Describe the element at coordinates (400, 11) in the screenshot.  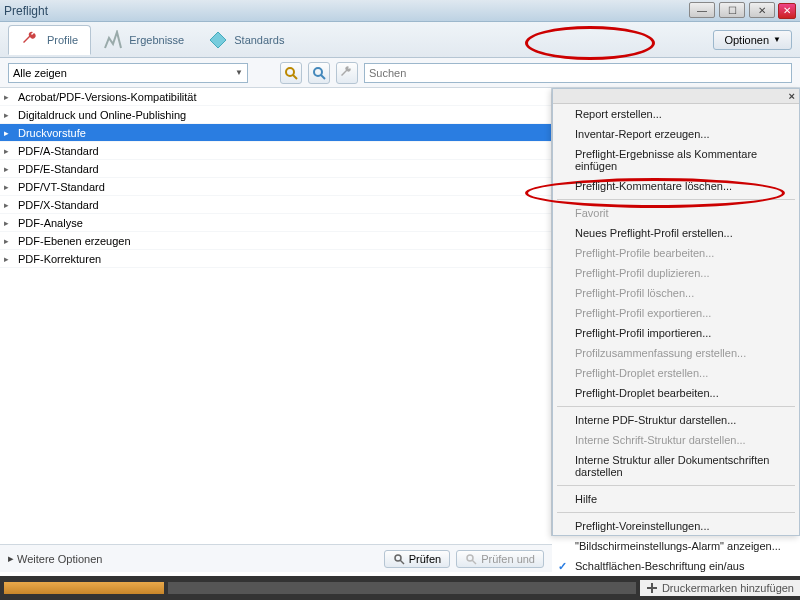
I see `titlebar: Preflight ✕` at that location.